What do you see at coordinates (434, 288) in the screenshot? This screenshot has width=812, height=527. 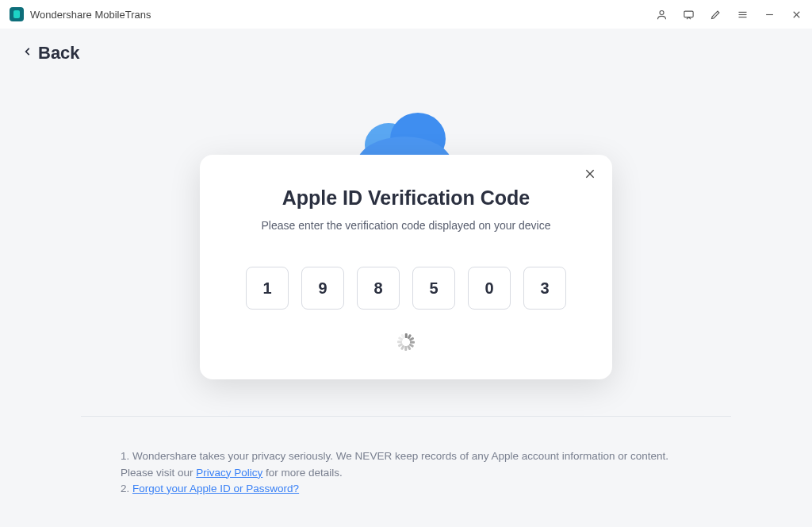 I see `code-digit-4: 5` at bounding box center [434, 288].